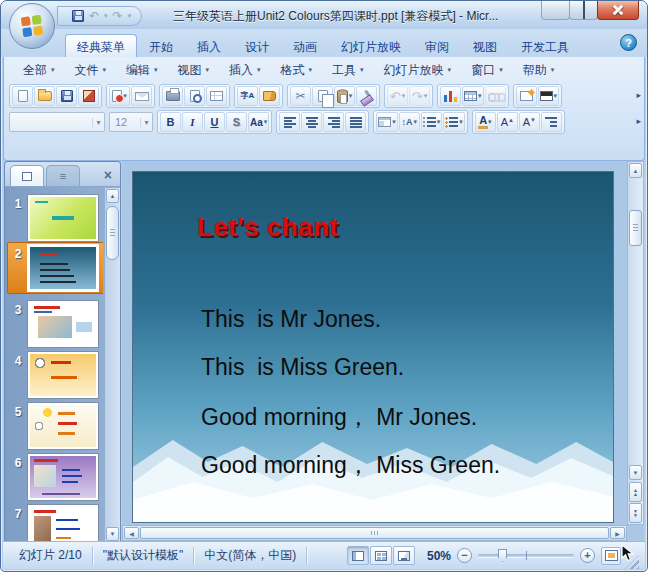 The image size is (648, 572). Describe the element at coordinates (358, 556) in the screenshot. I see `normal-view-button` at that location.